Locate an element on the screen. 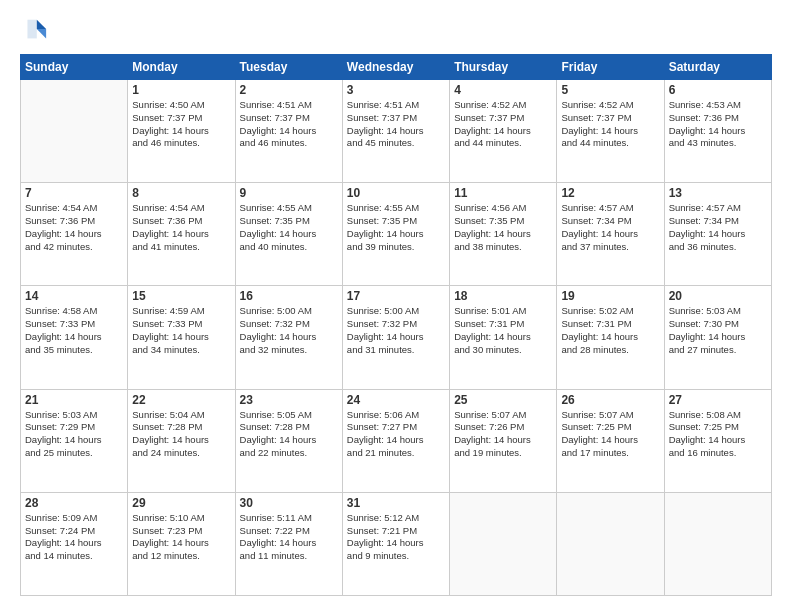  day-number: 21 is located at coordinates (74, 400).